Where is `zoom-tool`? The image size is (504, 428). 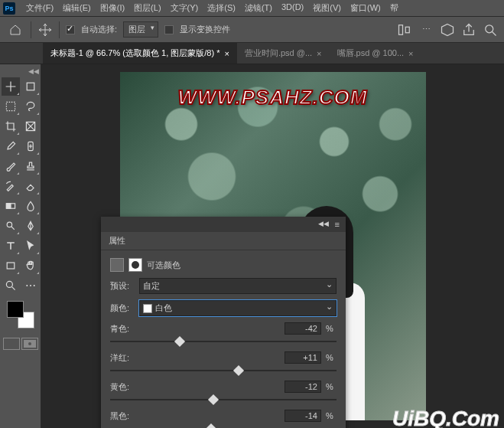 zoom-tool is located at coordinates (11, 286).